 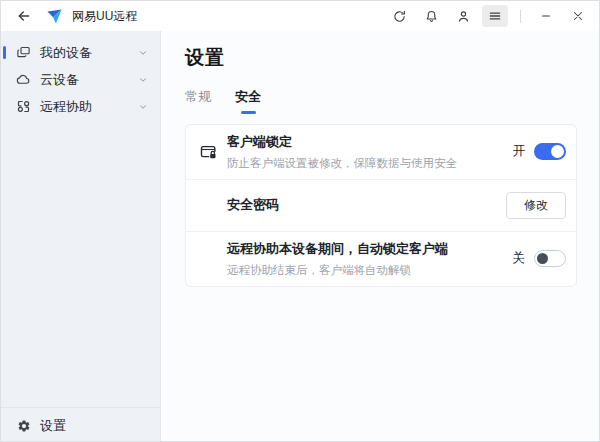 I want to click on tab-general: 常规, so click(x=198, y=101).